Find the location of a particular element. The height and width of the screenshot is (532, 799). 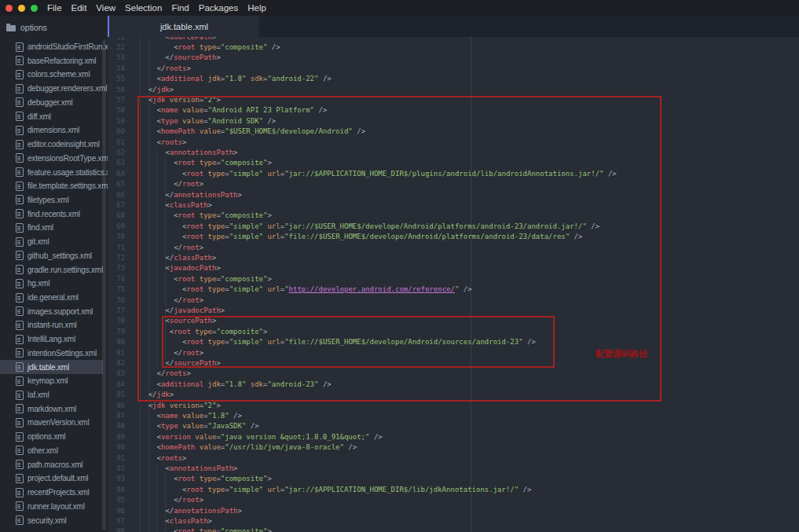

sidebar-item-recentProjects-xml: recentProjects.xml is located at coordinates (53, 493).